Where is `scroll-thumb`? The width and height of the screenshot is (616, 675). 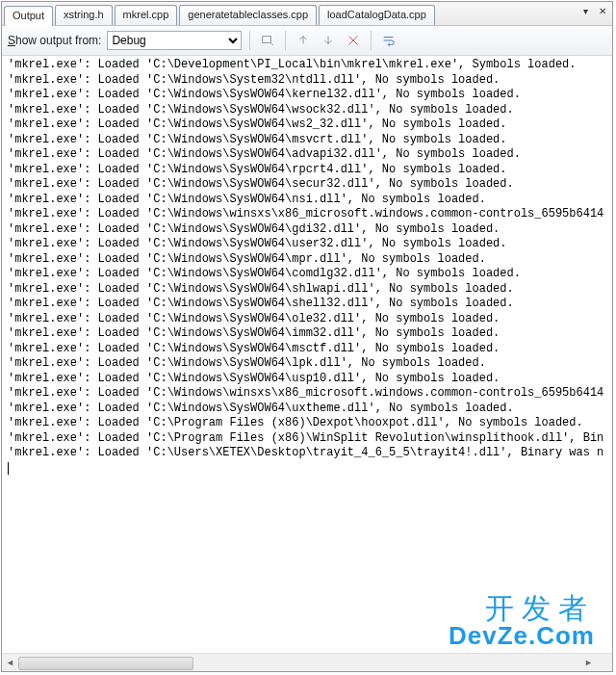
scroll-thumb is located at coordinates (106, 663).